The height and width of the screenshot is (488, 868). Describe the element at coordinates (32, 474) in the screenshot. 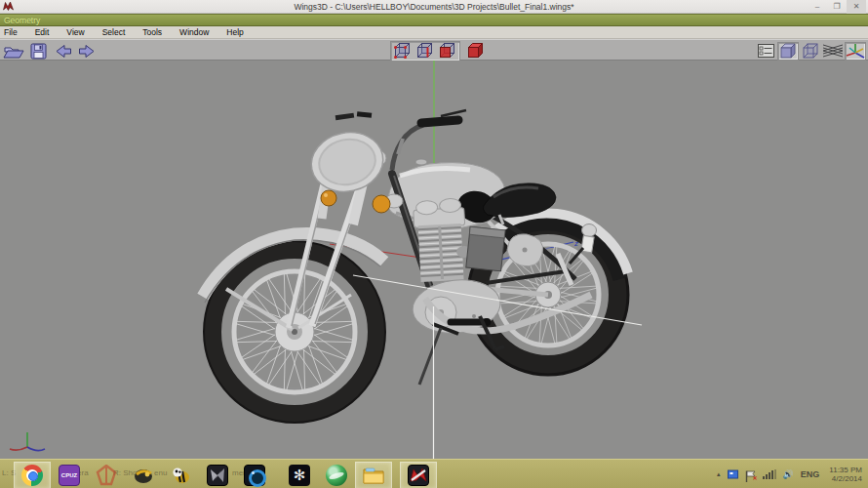

I see `taskbar-chrome-button` at that location.